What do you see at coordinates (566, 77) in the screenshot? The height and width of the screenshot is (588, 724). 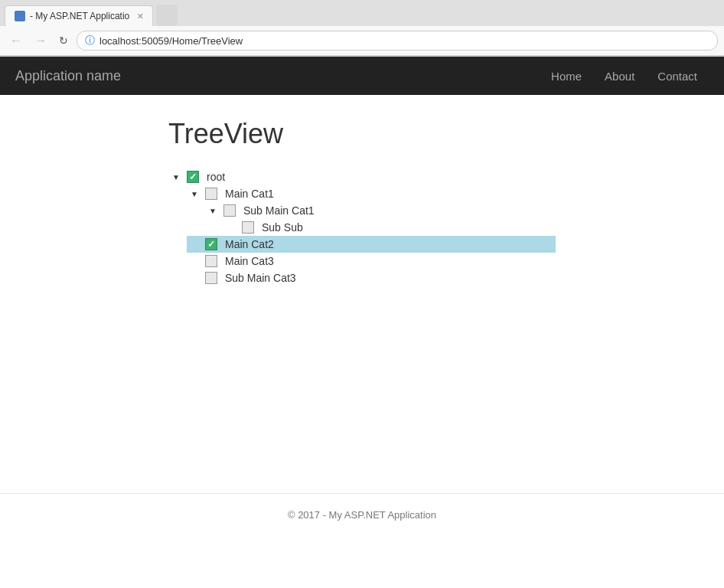 I see `nav-link-home: Home` at bounding box center [566, 77].